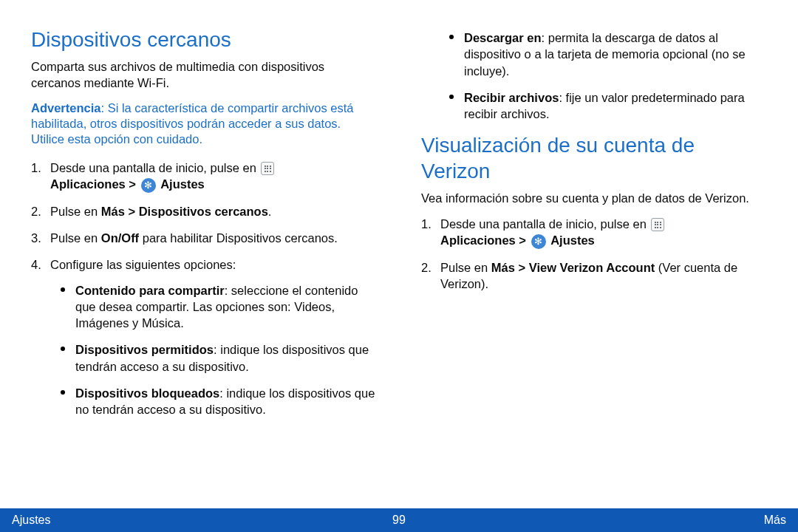 This screenshot has width=798, height=532. I want to click on step3-c: para habilitar Dispositivos cercanos., so click(238, 238).